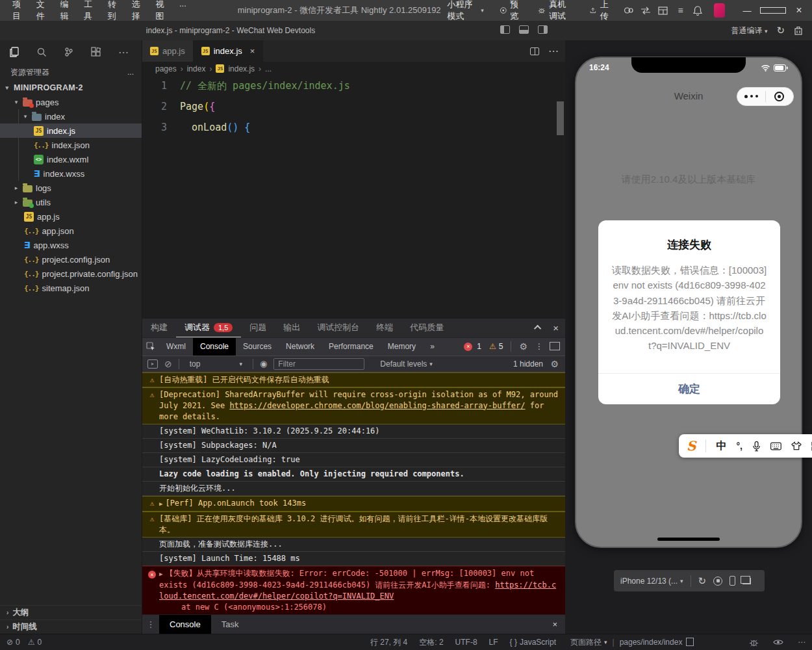  I want to click on clear-console-icon: ⊘, so click(168, 364).